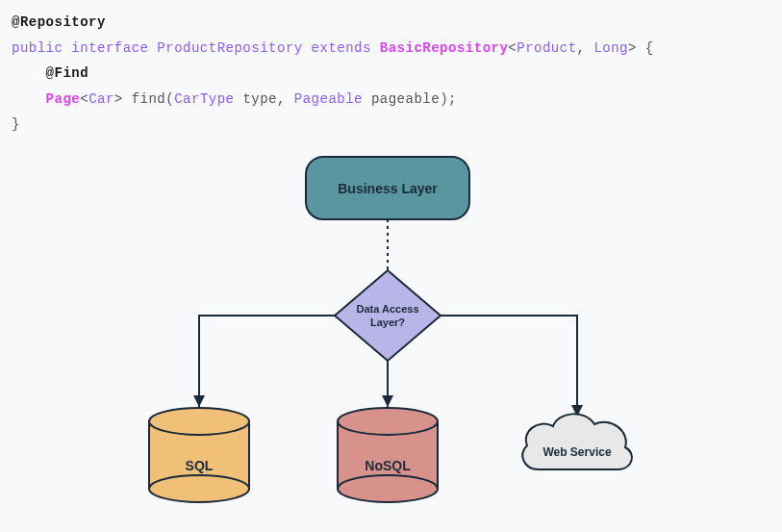 The height and width of the screenshot is (532, 782). Describe the element at coordinates (388, 455) in the screenshot. I see `nosql-node: NoSQL` at that location.